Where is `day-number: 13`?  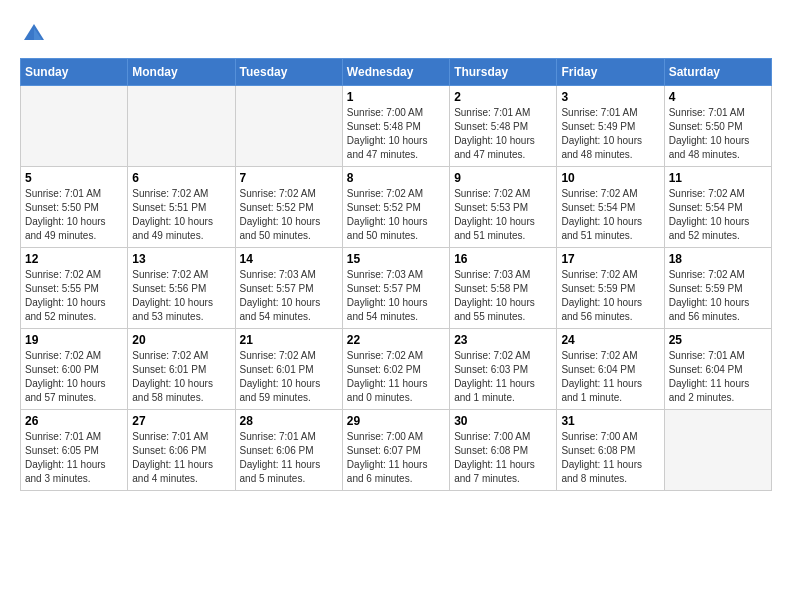 day-number: 13 is located at coordinates (181, 259).